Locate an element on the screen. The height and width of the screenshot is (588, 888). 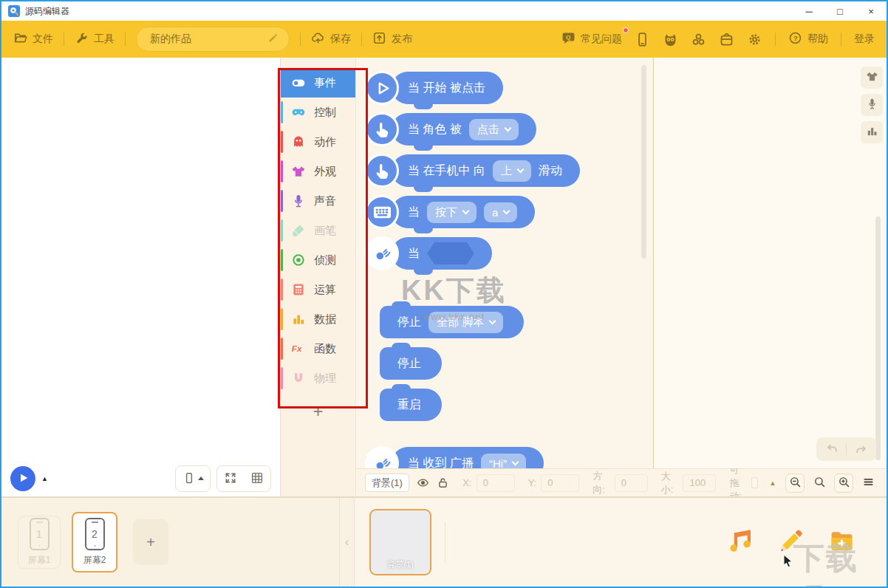
block-dropdown: “Hi” is located at coordinates (504, 461).